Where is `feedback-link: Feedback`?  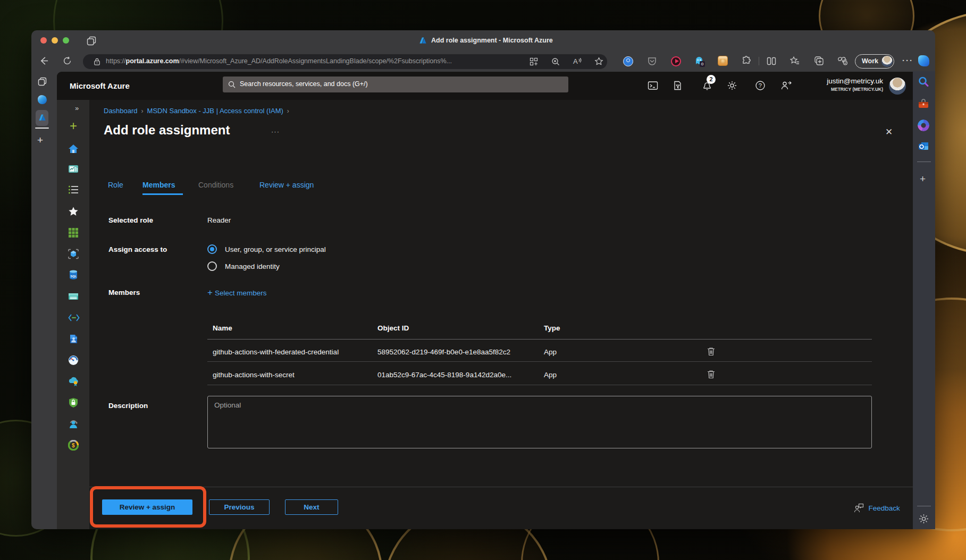
feedback-link: Feedback is located at coordinates (877, 508).